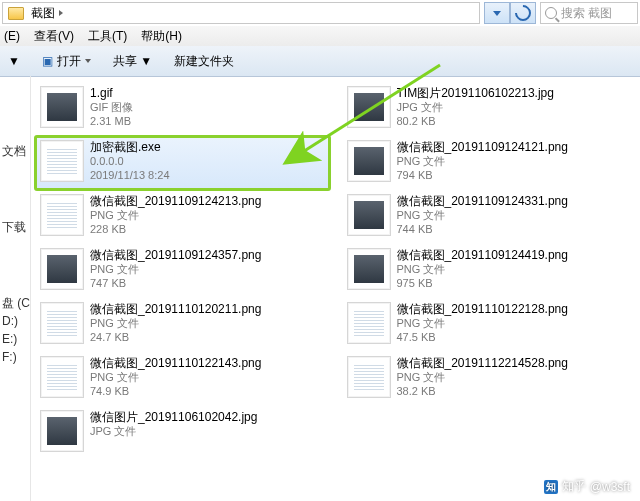 This screenshot has width=640, height=501. What do you see at coordinates (514, 323) in the screenshot?
I see `file-meta: 微信截图_20191110122128.pngPNG 文件47.5 KB` at bounding box center [514, 323].